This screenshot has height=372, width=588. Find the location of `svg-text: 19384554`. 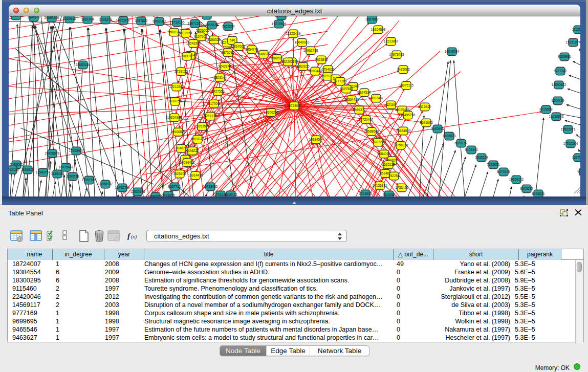

svg-text: 19384554 is located at coordinates (316, 139).